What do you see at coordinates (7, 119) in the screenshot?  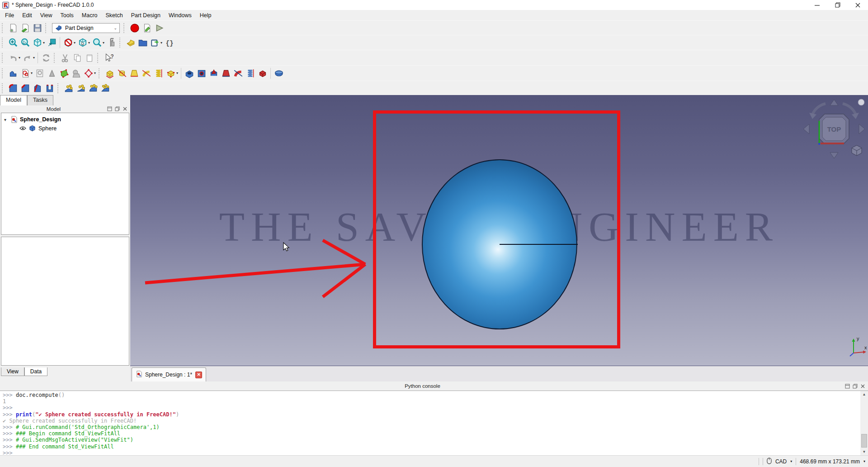 I see `expander-icon: ▾` at bounding box center [7, 119].